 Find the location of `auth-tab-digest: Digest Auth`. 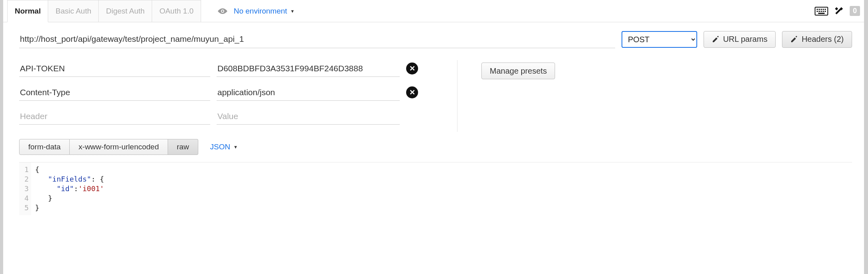

auth-tab-digest: Digest Auth is located at coordinates (125, 11).